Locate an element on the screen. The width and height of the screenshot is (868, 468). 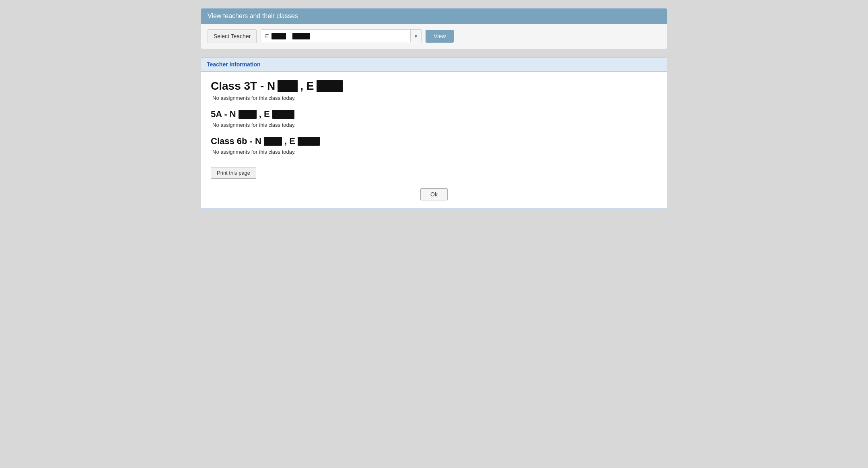
class-5a-separator: , E is located at coordinates (265, 114).